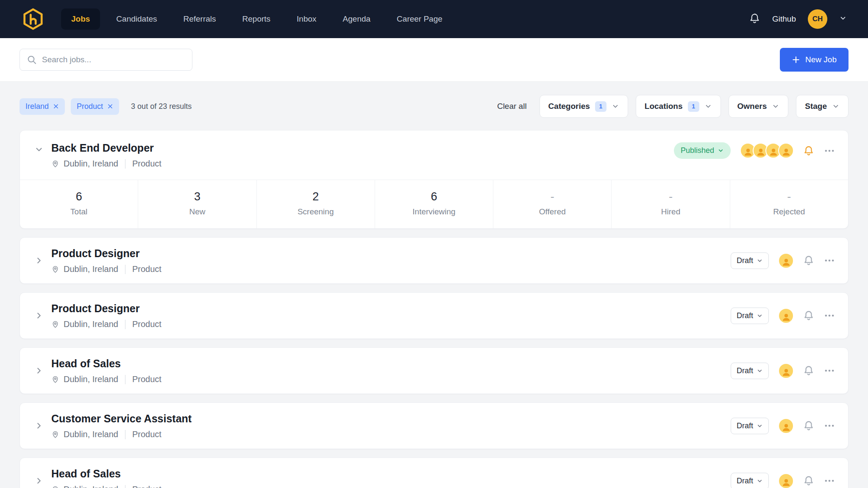  Describe the element at coordinates (784, 19) in the screenshot. I see `org-name: Github` at that location.